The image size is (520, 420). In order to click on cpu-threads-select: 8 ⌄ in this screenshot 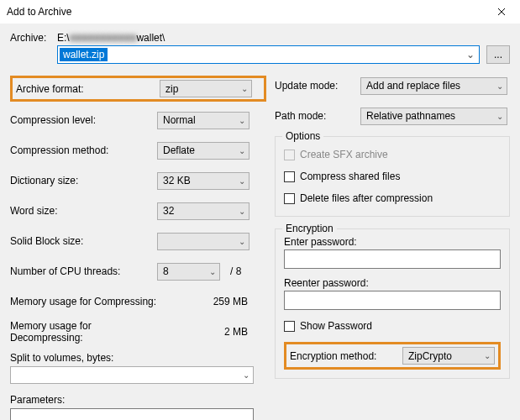, I will do `click(188, 272)`.